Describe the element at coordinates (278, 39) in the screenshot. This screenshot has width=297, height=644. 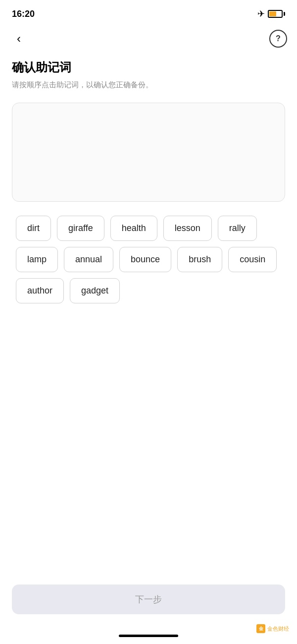
I see `help-button: ?` at that location.